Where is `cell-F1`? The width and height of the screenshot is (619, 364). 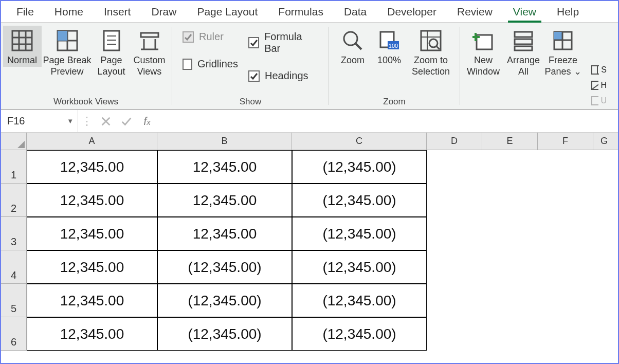
cell-F1 is located at coordinates (566, 167).